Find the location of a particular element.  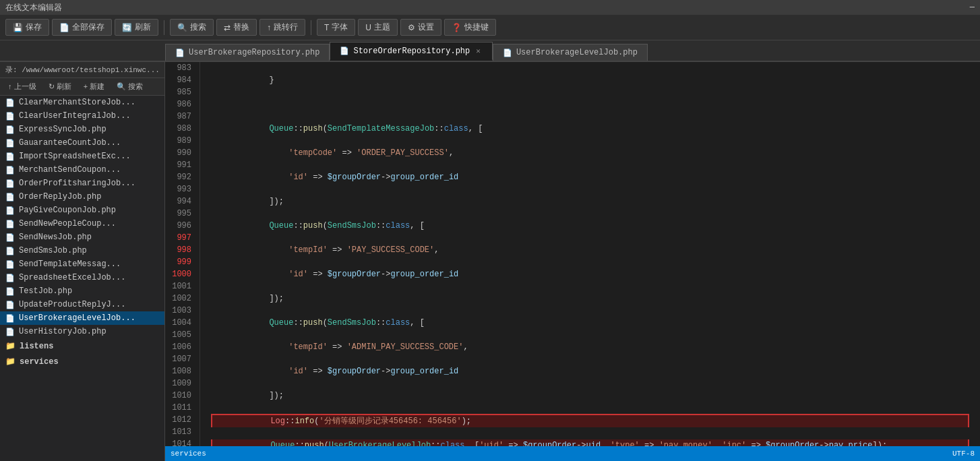

code-line-991: 'id' => $groupOrder->group_order_id is located at coordinates (590, 274).